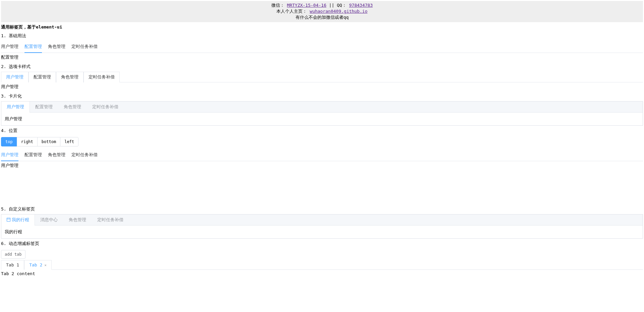  I want to click on wechat-label: 微信：, so click(278, 5).